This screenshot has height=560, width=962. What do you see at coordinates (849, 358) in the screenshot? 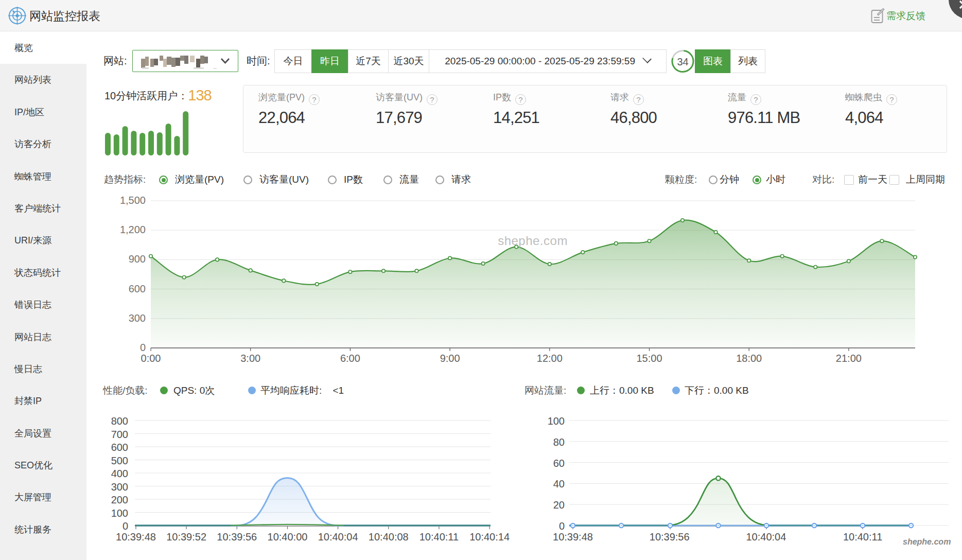
I see `svg-text: 21:00` at bounding box center [849, 358].